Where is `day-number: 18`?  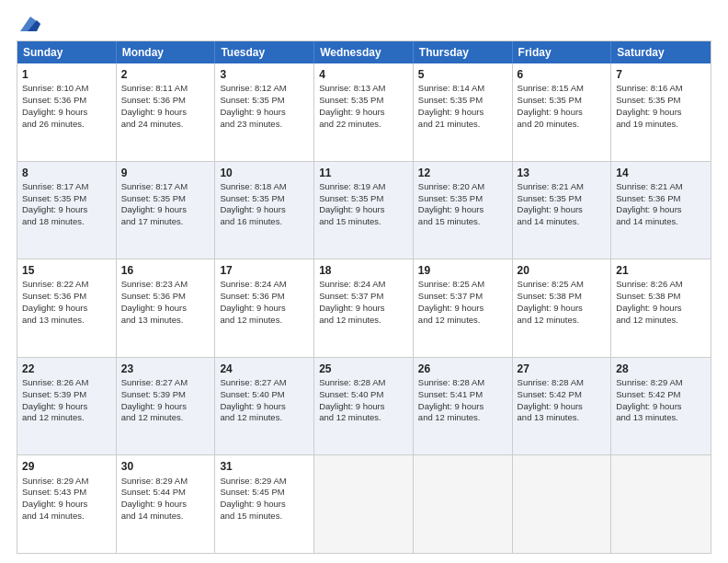 day-number: 18 is located at coordinates (364, 270).